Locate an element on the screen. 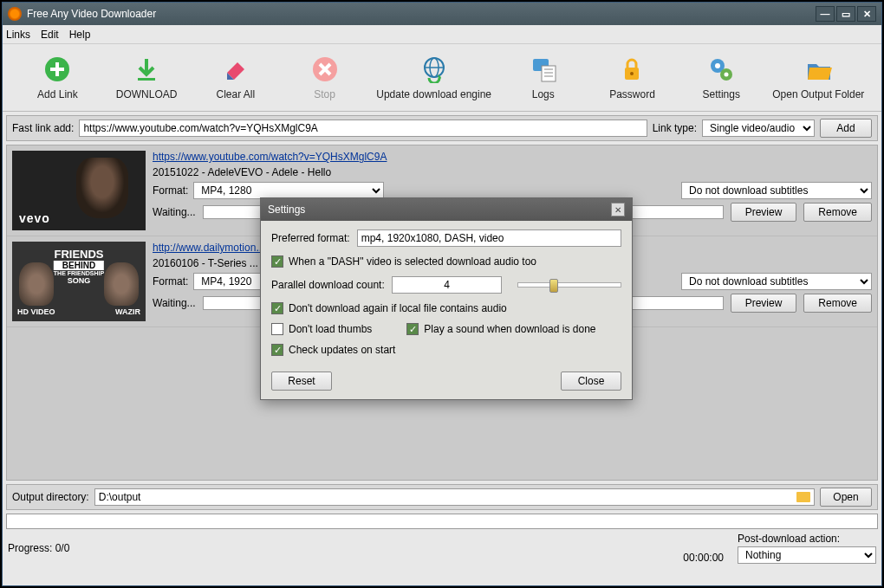 This screenshot has height=588, width=884. maximize-button: ▭ is located at coordinates (846, 14).